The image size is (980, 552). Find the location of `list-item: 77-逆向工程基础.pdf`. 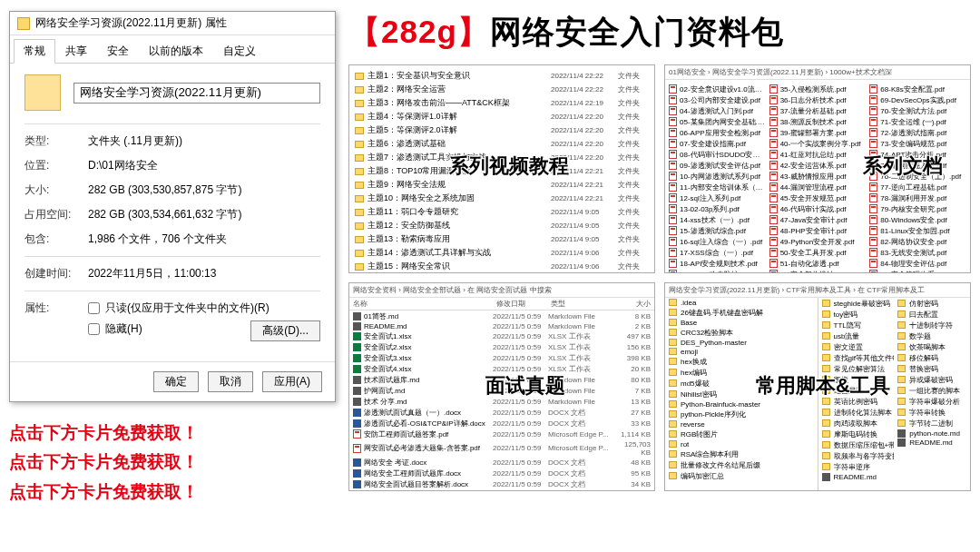

list-item: 77-逆向工程基础.pdf is located at coordinates (918, 187).